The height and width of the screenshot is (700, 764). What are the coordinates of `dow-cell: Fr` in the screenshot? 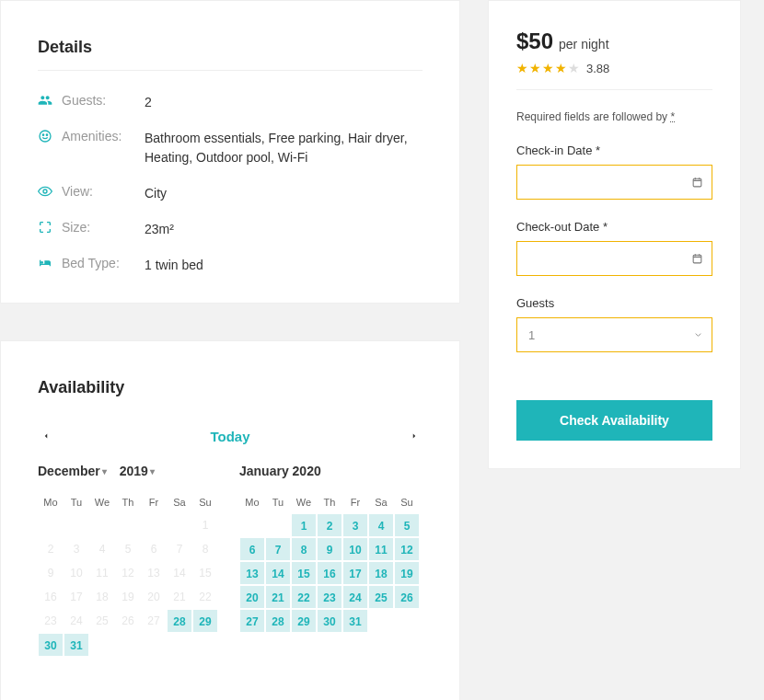 It's located at (154, 502).